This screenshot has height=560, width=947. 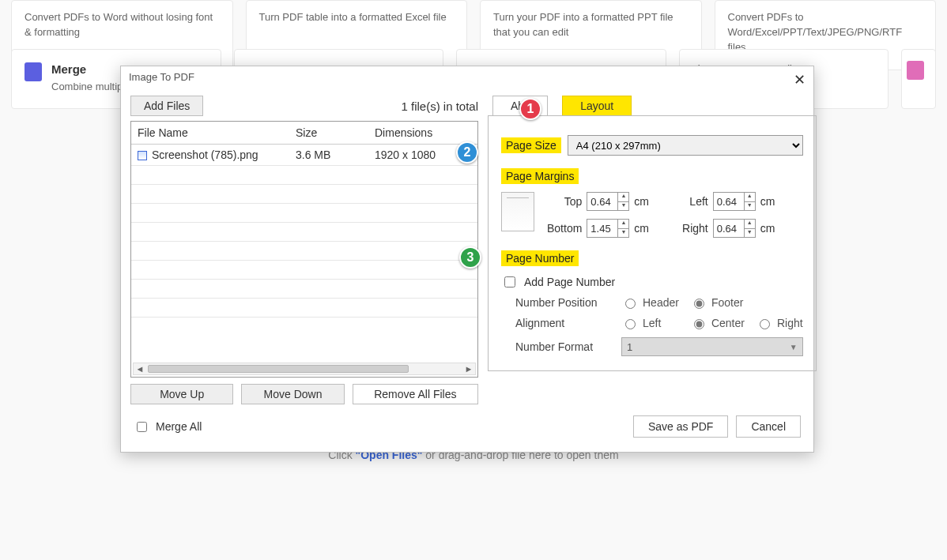 What do you see at coordinates (540, 258) in the screenshot?
I see `page-number-label: Page Number` at bounding box center [540, 258].